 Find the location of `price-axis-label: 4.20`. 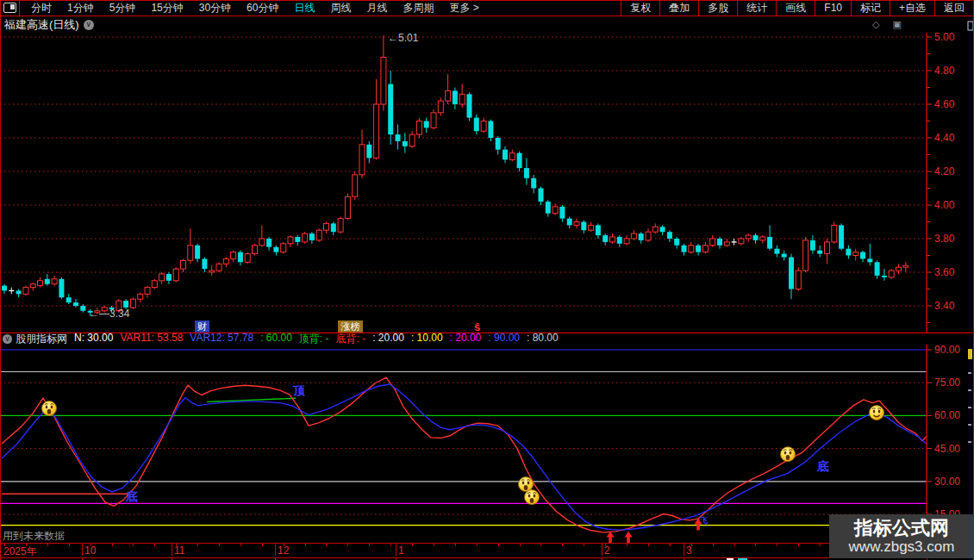

price-axis-label: 4.20 is located at coordinates (945, 171).